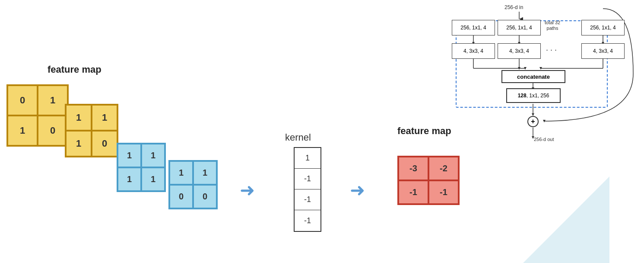  I want to click on kernel-cell-3: -1, so click(308, 221).